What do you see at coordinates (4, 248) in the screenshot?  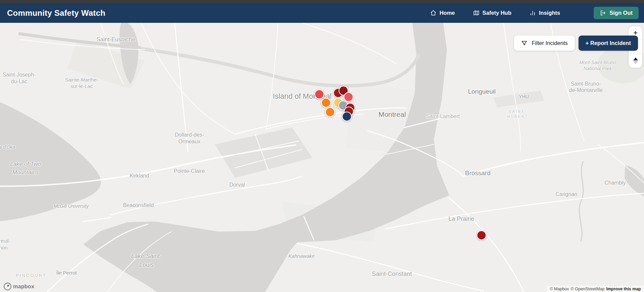 I see `map-place-label: rion` at bounding box center [4, 248].